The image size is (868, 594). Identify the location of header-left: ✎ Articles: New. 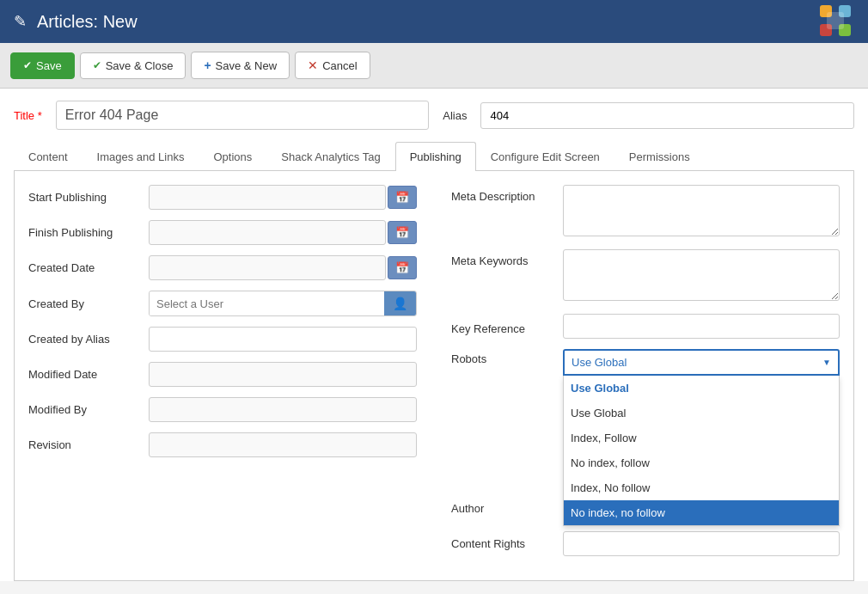
(76, 22).